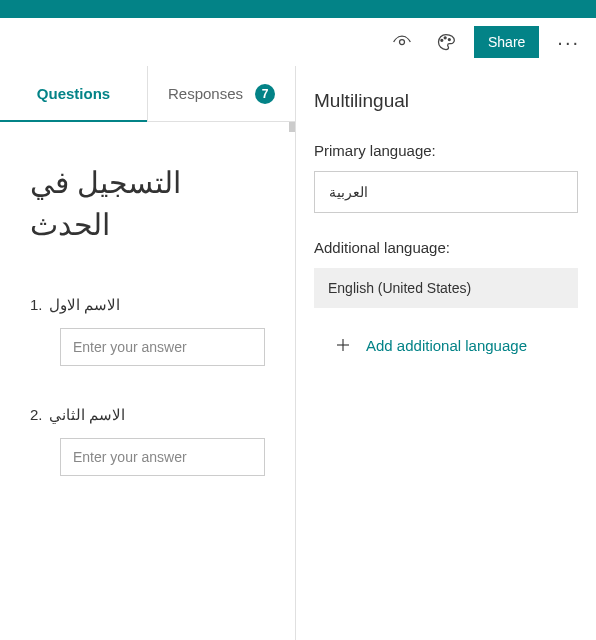  I want to click on add-additional-language-button: Add additional language, so click(446, 345).